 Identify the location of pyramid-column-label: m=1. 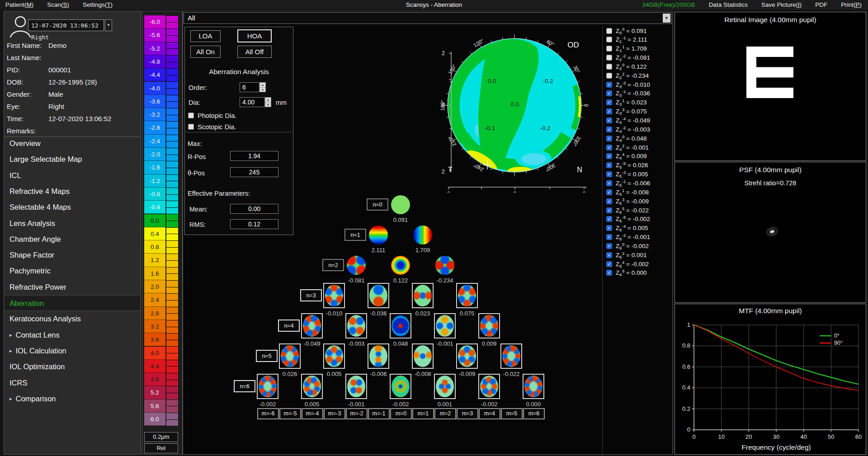
(423, 414).